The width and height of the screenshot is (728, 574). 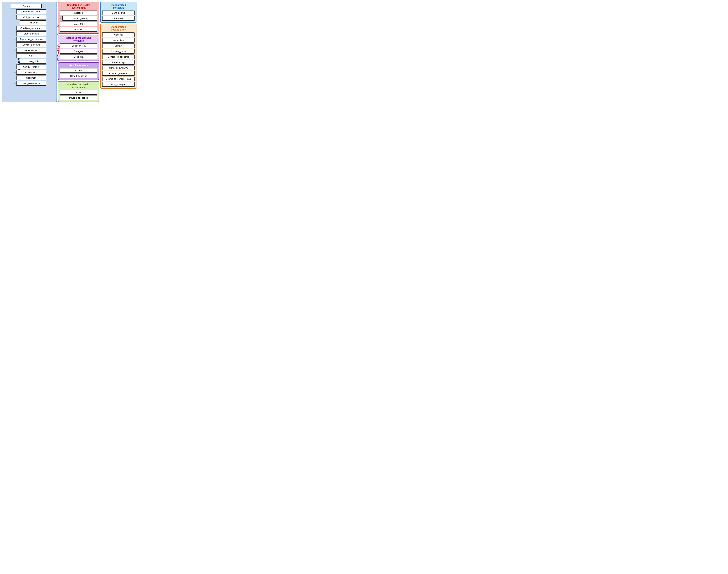 I want to click on box-cohort-def: Cohort_definition, so click(x=79, y=76).